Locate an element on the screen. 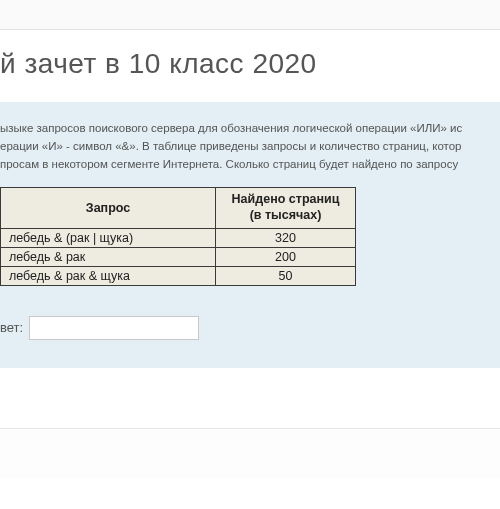  answer-label: вет: is located at coordinates (12, 328).